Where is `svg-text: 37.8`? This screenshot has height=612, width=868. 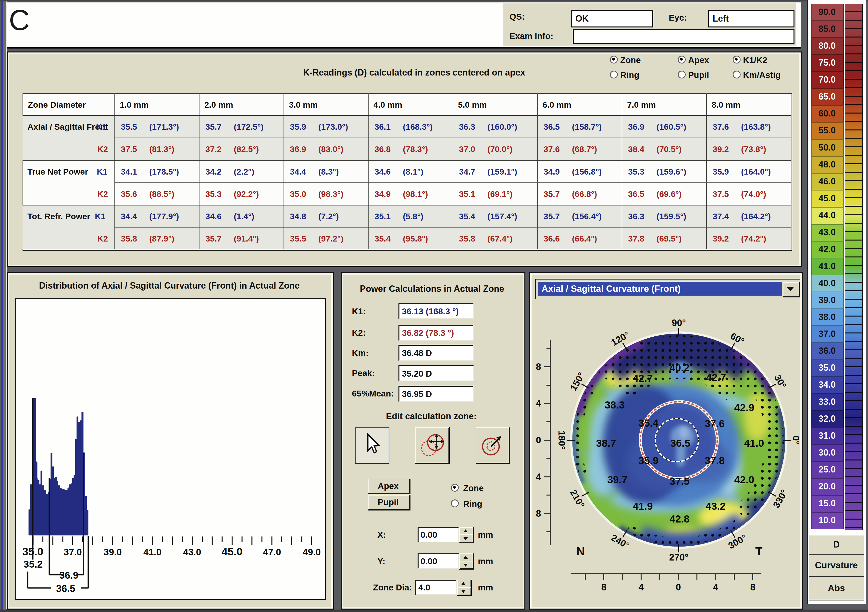 svg-text: 37.8 is located at coordinates (715, 461).